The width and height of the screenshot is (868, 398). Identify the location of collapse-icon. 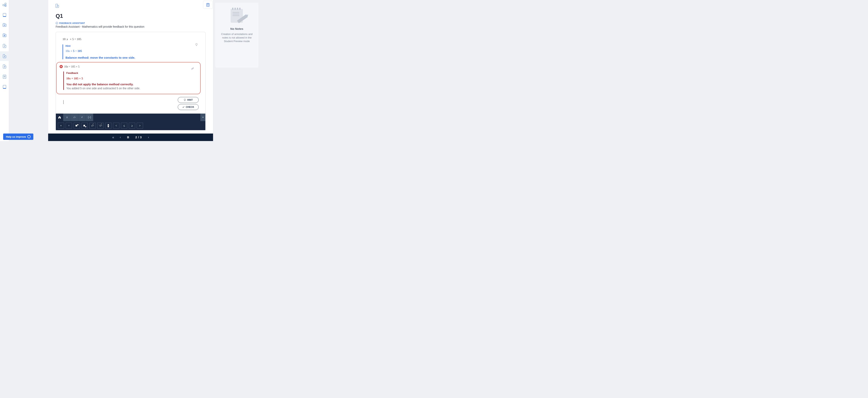
(193, 69).